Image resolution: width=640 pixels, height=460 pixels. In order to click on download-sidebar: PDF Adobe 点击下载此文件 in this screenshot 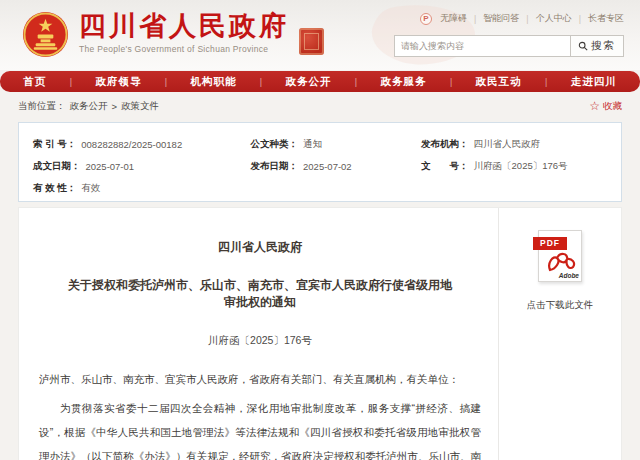, I will do `click(560, 260)`.